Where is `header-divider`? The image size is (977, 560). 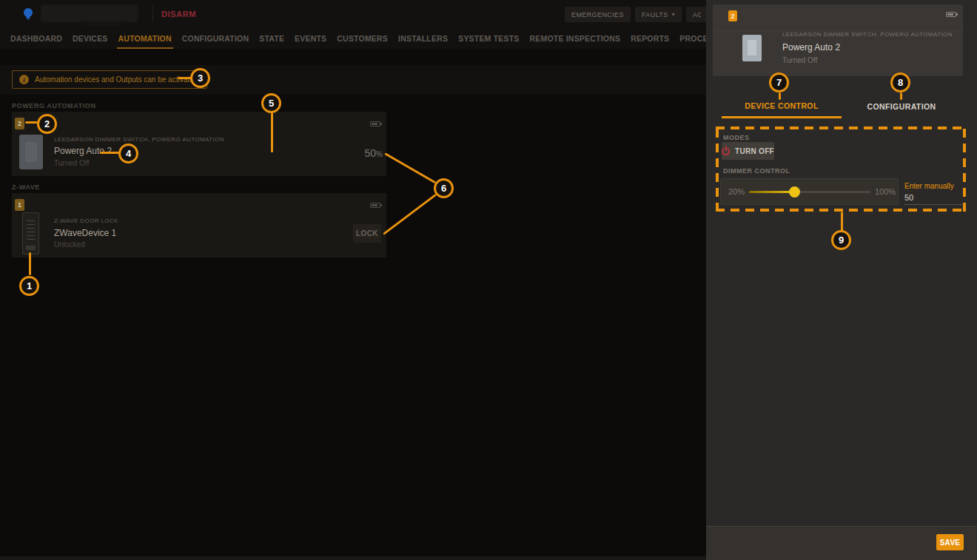 header-divider is located at coordinates (152, 14).